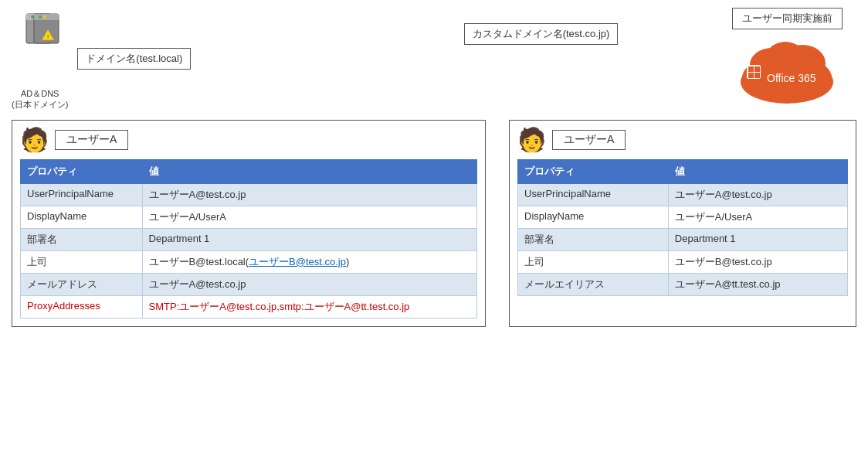 Image resolution: width=868 pixels, height=453 pixels. I want to click on prop-cell: メールアドレス, so click(82, 284).